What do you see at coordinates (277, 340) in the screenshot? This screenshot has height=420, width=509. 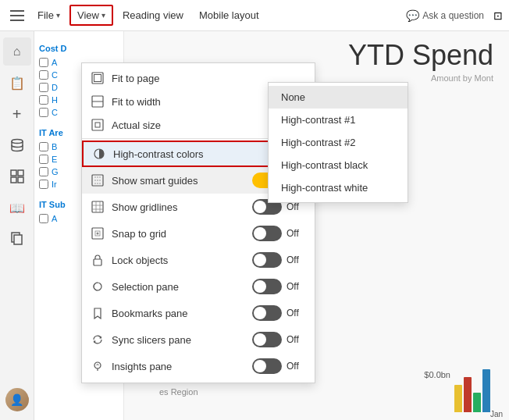 I see `sync-toggle-container: Off` at bounding box center [277, 340].